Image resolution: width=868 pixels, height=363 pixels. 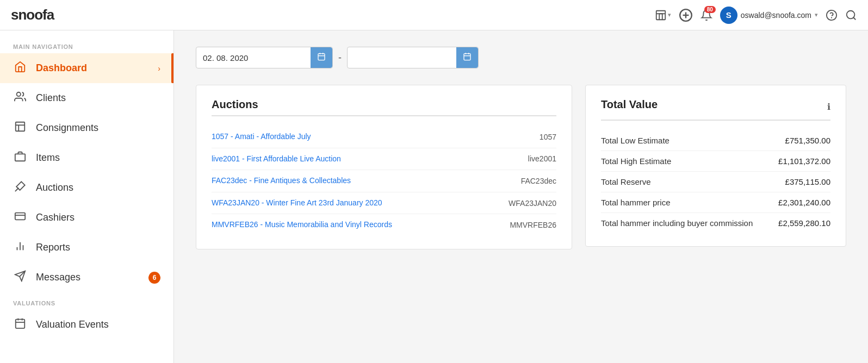 What do you see at coordinates (663, 15) in the screenshot?
I see `building-button: ▾` at bounding box center [663, 15].